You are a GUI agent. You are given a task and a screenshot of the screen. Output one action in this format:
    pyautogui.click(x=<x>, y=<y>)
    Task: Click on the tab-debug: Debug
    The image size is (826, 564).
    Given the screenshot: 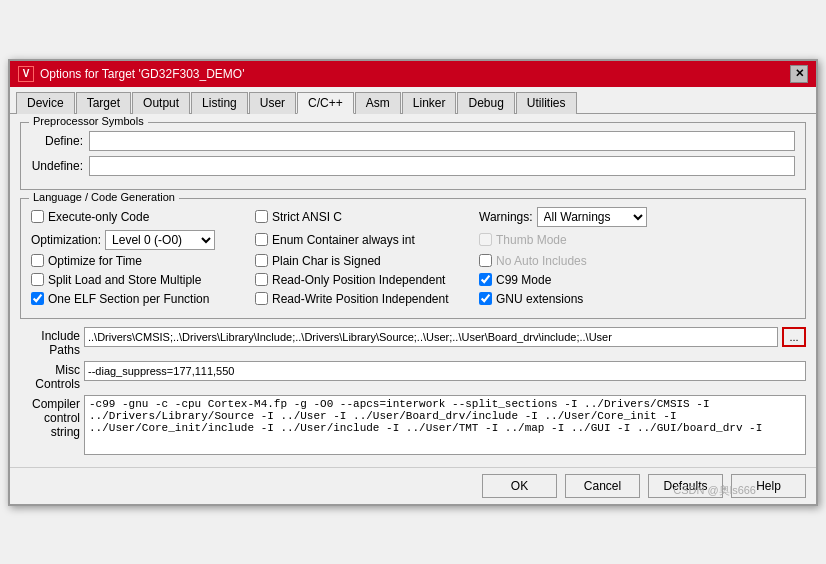 What is the action you would take?
    pyautogui.click(x=486, y=103)
    